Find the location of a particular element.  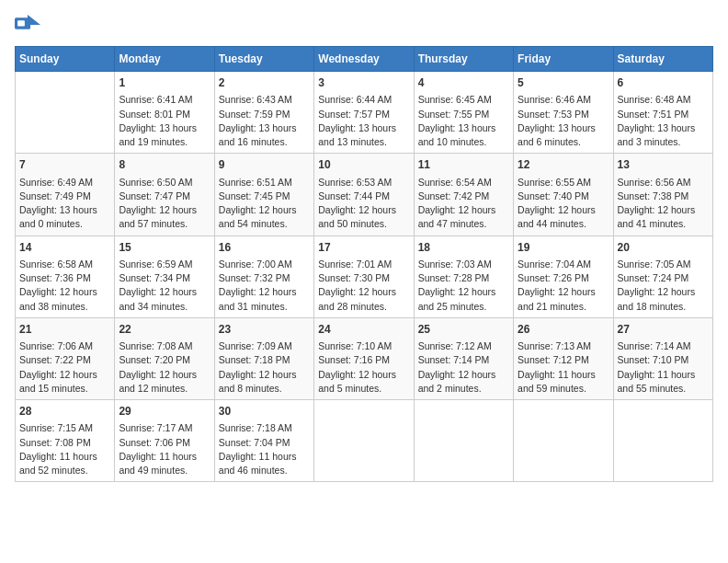

calendar-cell-w5-d6 is located at coordinates (563, 442).